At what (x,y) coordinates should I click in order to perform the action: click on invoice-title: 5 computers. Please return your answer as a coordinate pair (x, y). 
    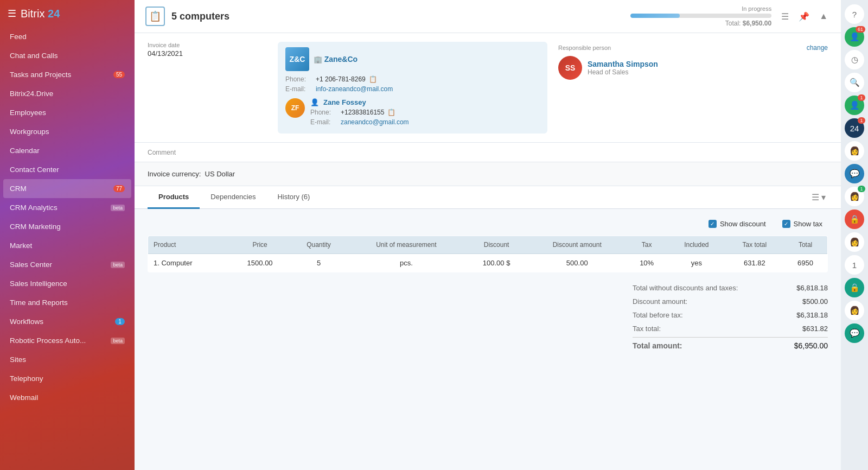
    Looking at the image, I should click on (201, 16).